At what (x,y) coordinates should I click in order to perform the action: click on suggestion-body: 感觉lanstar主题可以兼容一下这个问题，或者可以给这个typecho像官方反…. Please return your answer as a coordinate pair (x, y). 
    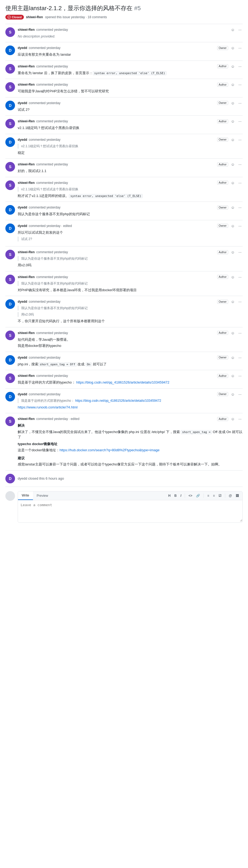
    Looking at the image, I should click on (130, 464).